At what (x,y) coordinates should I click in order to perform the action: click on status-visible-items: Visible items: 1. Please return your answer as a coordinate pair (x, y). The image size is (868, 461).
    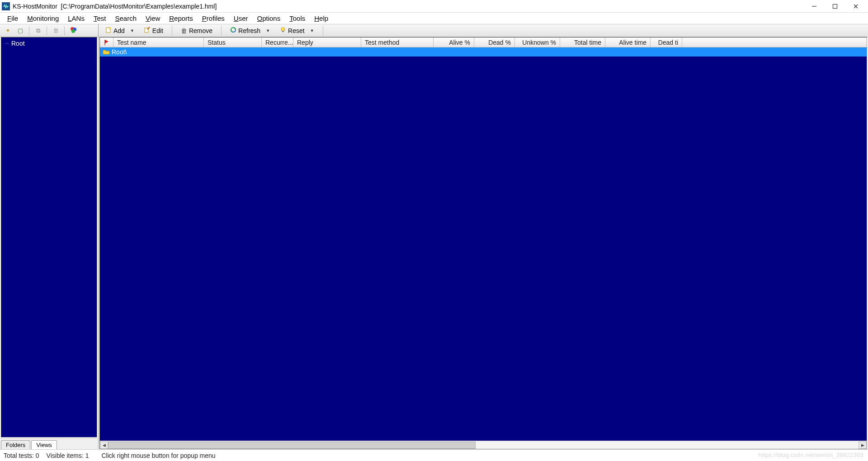
    Looking at the image, I should click on (68, 456).